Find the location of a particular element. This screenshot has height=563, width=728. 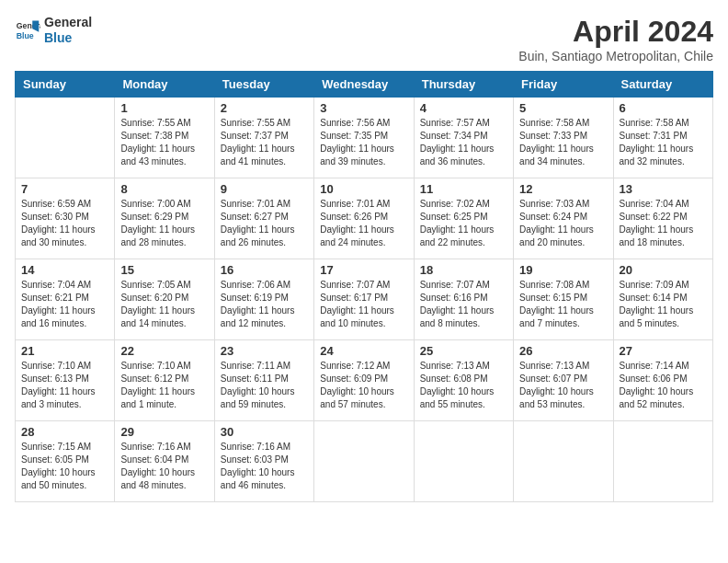

calendar-cell: 23Sunrise: 7:11 AMSunset: 6:11 PMDayligh… is located at coordinates (264, 381).